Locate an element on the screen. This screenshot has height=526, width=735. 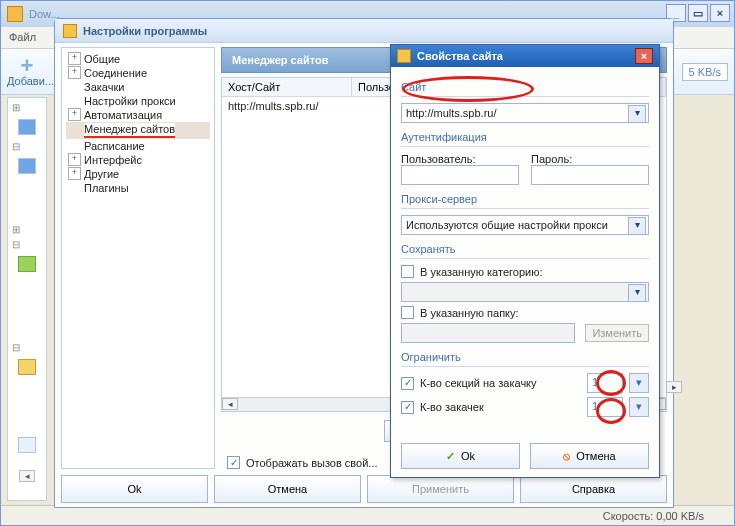
rail-expand-5: ⊟ is located at coordinates (27, 348).